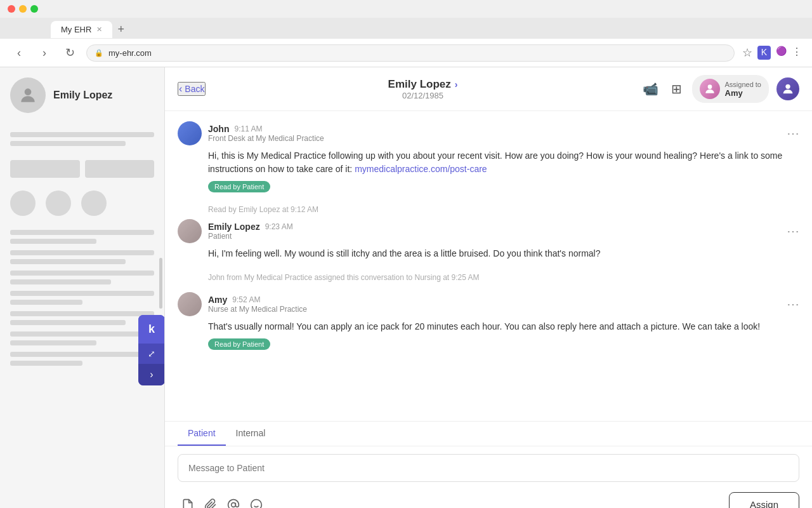 This screenshot has height=508, width=812. What do you see at coordinates (488, 304) in the screenshot?
I see `message-header-amy: Amy 9:52 AM Nurse at My Medical Practice…` at bounding box center [488, 304].